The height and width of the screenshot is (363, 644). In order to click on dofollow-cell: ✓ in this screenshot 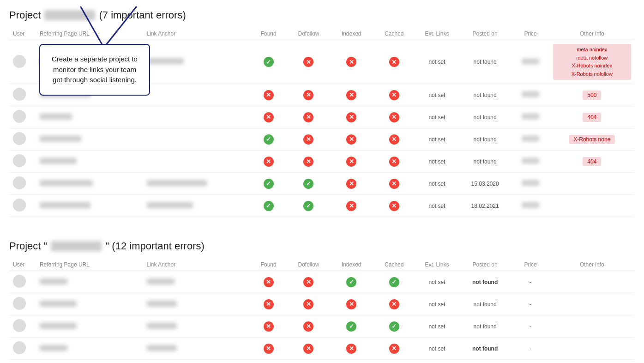, I will do `click(308, 184)`.